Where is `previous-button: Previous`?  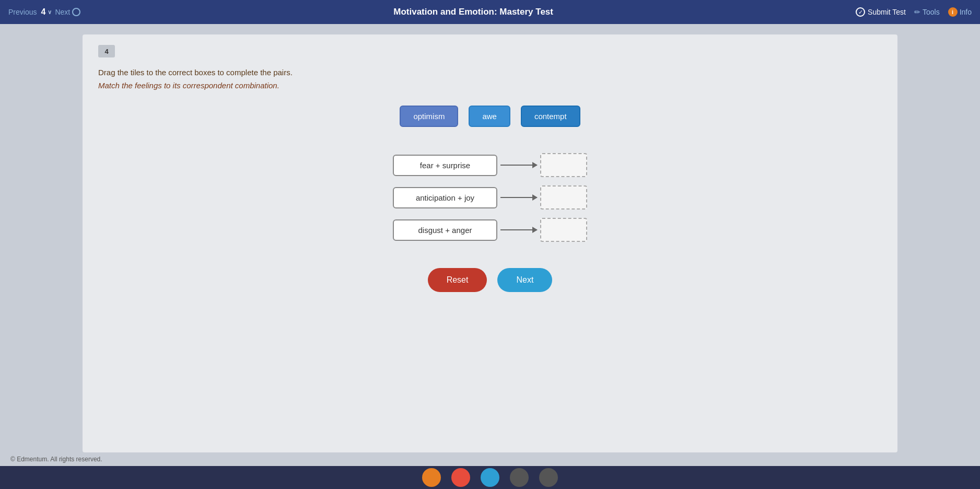
previous-button: Previous is located at coordinates (22, 12).